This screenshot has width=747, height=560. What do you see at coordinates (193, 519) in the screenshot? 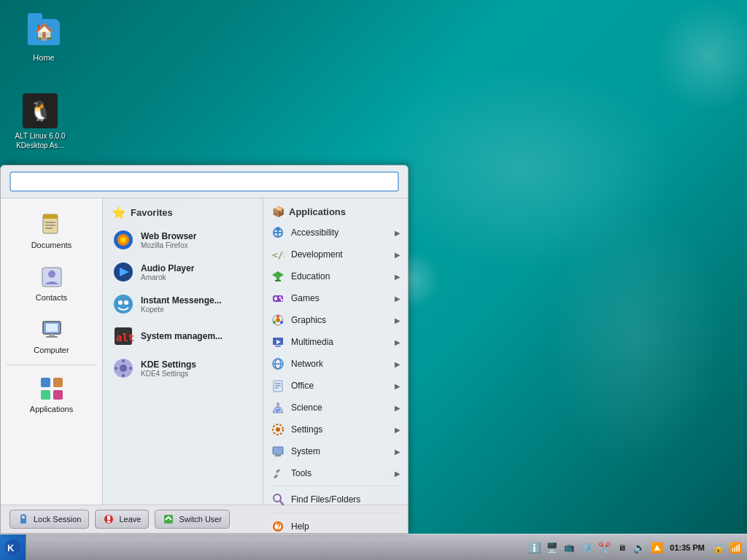
I see `switchuser-button: Switch User` at bounding box center [193, 519].